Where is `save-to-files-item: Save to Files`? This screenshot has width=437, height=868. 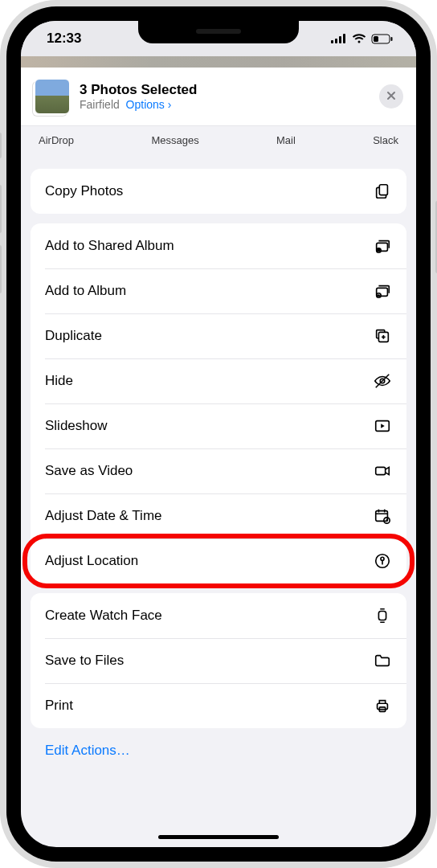
save-to-files-item: Save to Files is located at coordinates (218, 661).